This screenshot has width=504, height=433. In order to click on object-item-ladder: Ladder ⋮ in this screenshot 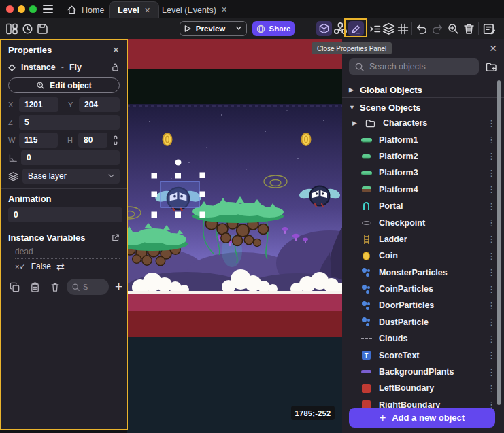, I will do `click(423, 239)`.